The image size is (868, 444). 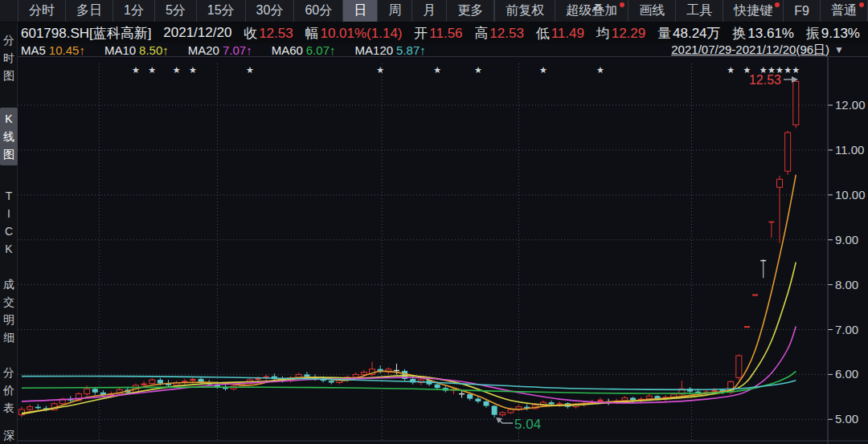 What do you see at coordinates (321, 50) in the screenshot?
I see `ma-value: 6.07↑` at bounding box center [321, 50].